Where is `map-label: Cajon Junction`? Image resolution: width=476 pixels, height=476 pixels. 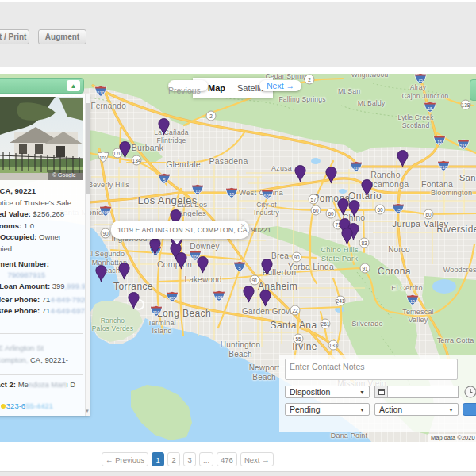 map-label: Cajon Junction is located at coordinates (425, 97).